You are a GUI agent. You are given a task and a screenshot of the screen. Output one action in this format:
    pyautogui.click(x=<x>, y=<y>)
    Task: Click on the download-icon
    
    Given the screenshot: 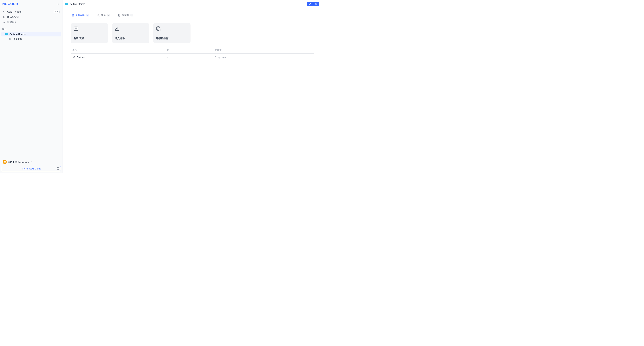 What is the action you would take?
    pyautogui.click(x=130, y=29)
    